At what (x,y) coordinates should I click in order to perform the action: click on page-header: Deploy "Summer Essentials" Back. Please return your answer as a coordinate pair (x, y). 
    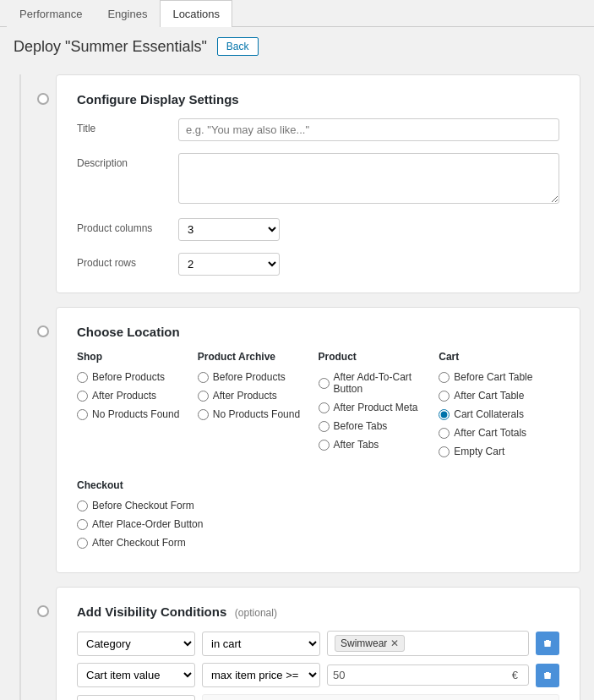
    Looking at the image, I should click on (297, 46).